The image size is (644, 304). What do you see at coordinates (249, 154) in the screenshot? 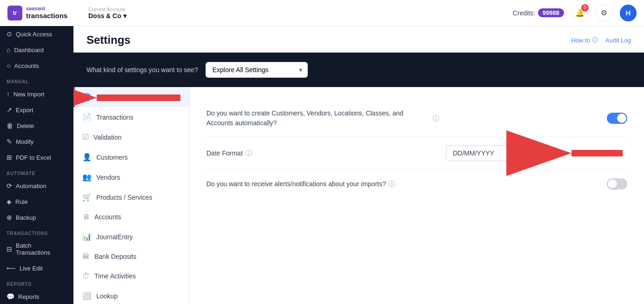
I see `info-icon-date-format: ⓘ` at bounding box center [249, 154].